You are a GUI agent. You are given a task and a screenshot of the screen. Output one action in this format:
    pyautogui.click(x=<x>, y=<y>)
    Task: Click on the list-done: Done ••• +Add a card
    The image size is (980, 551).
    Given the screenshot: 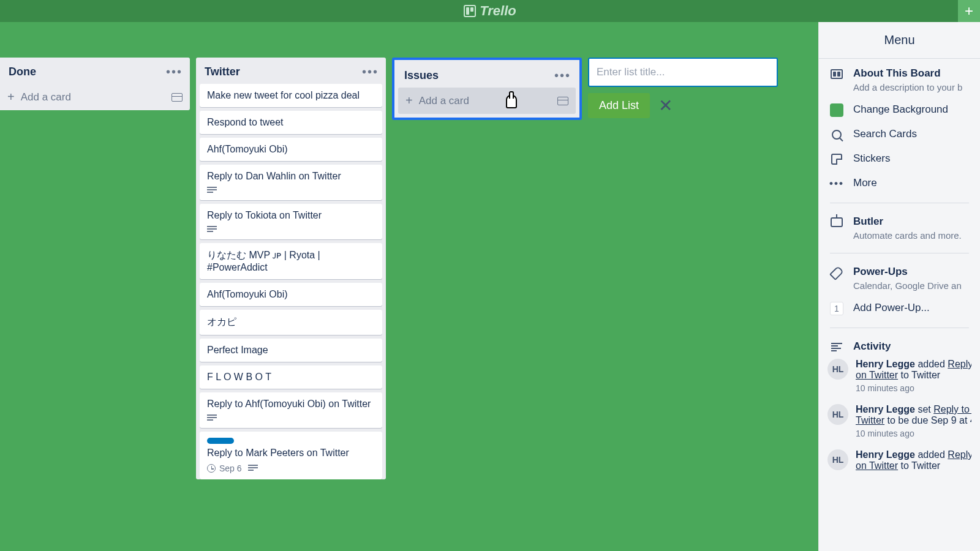 What is the action you would take?
    pyautogui.click(x=95, y=84)
    